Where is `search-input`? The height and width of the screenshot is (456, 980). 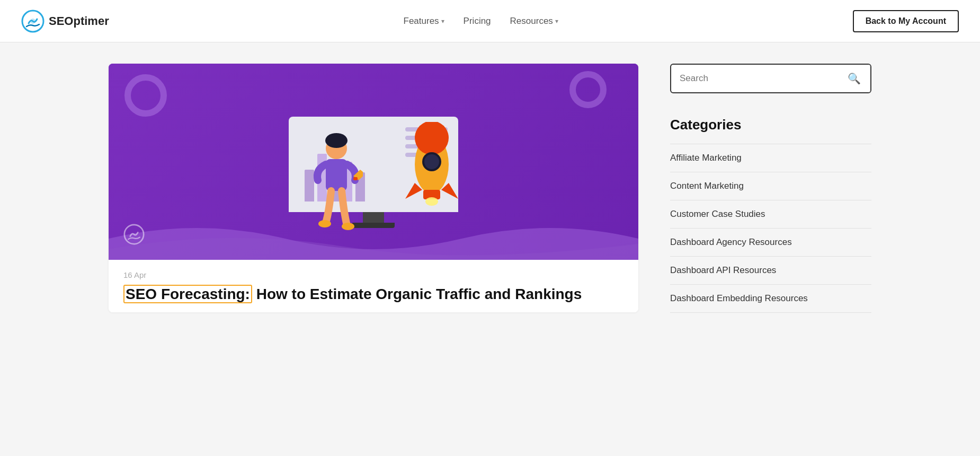 search-input is located at coordinates (754, 78).